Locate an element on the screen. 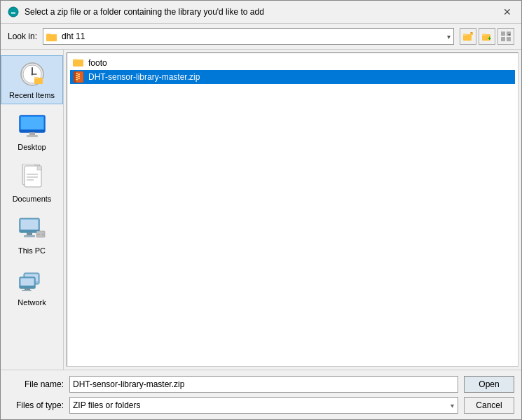  thispc-icon is located at coordinates (32, 230).